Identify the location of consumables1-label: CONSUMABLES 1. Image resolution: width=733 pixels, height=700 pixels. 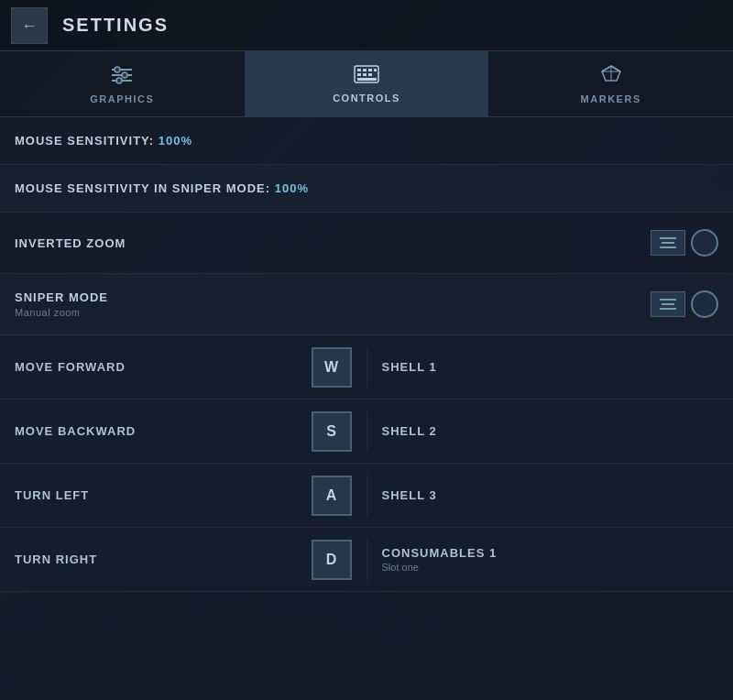
(551, 553).